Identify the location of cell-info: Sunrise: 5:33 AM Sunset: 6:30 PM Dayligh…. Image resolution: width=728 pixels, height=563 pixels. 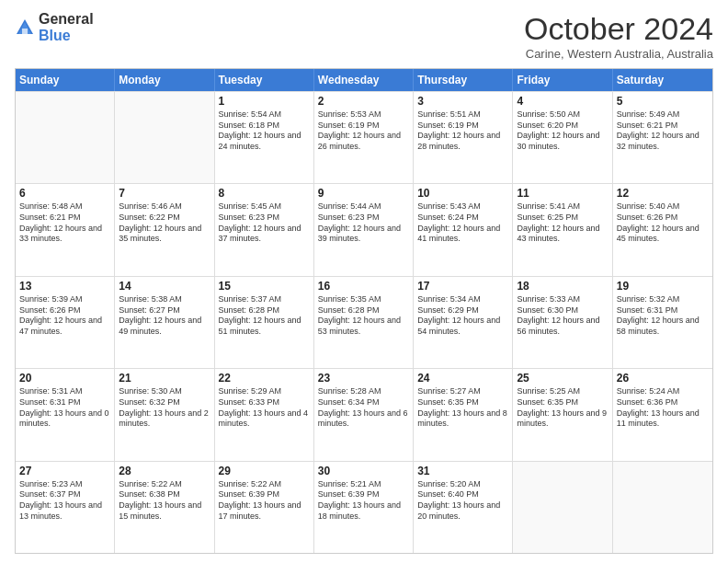
(563, 316).